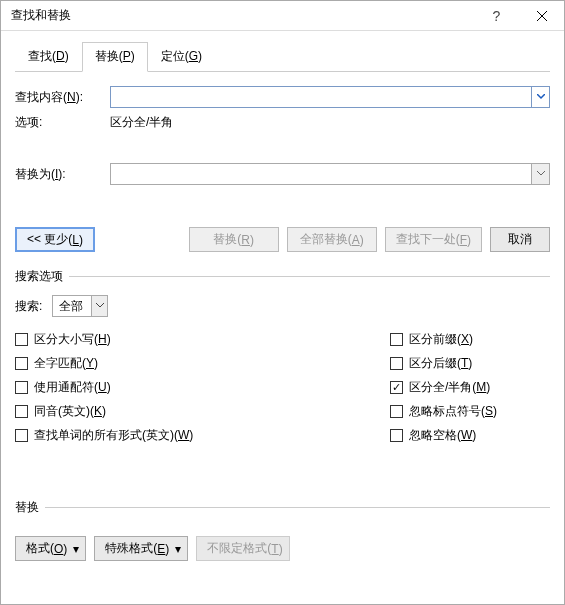 This screenshot has width=565, height=605. Describe the element at coordinates (202, 435) in the screenshot. I see `checkbox-left-4: 查找单词的所有形式(英文)(W)` at that location.